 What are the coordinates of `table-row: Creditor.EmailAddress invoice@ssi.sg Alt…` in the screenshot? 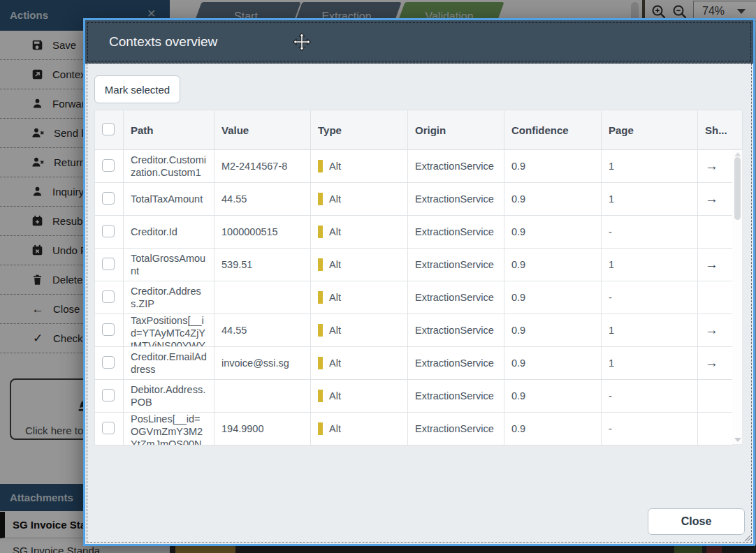 It's located at (414, 363).